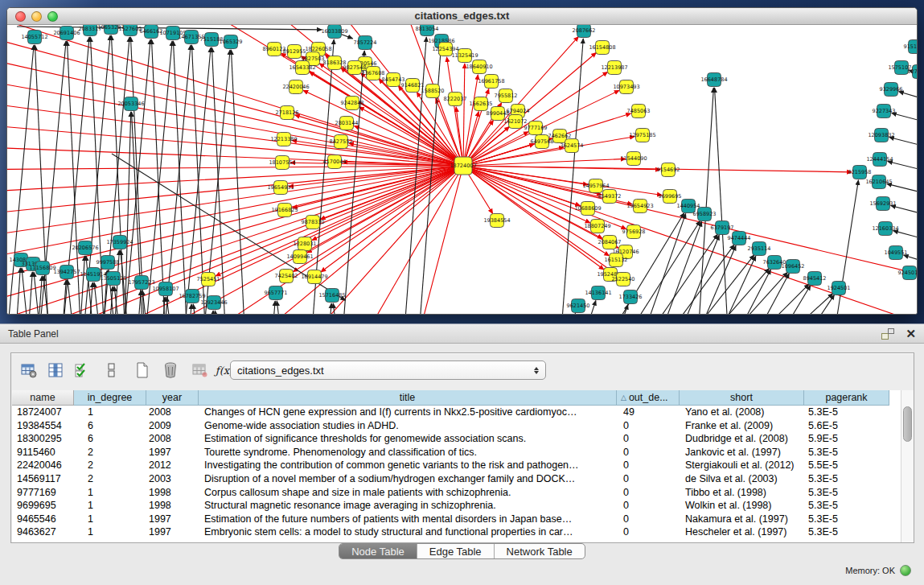 This screenshot has width=924, height=585. Describe the element at coordinates (110, 398) in the screenshot. I see `column-header-in_degree: in_degree` at that location.